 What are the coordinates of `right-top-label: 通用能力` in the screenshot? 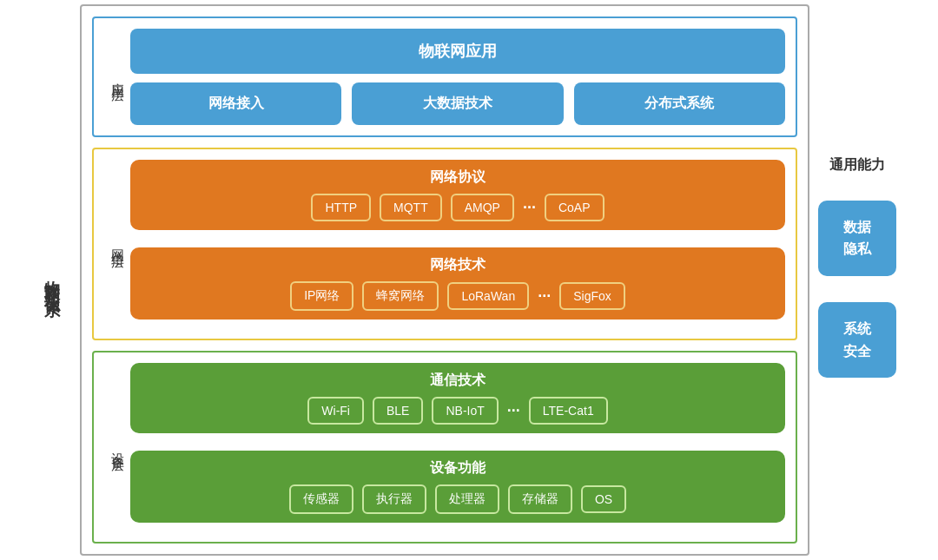 It's located at (857, 165).